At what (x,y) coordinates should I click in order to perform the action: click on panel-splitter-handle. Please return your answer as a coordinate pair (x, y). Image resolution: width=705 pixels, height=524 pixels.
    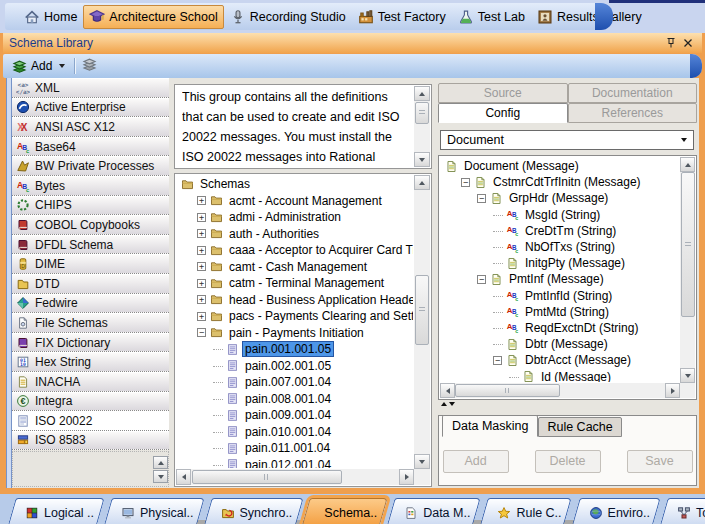
    Looking at the image, I should click on (448, 404).